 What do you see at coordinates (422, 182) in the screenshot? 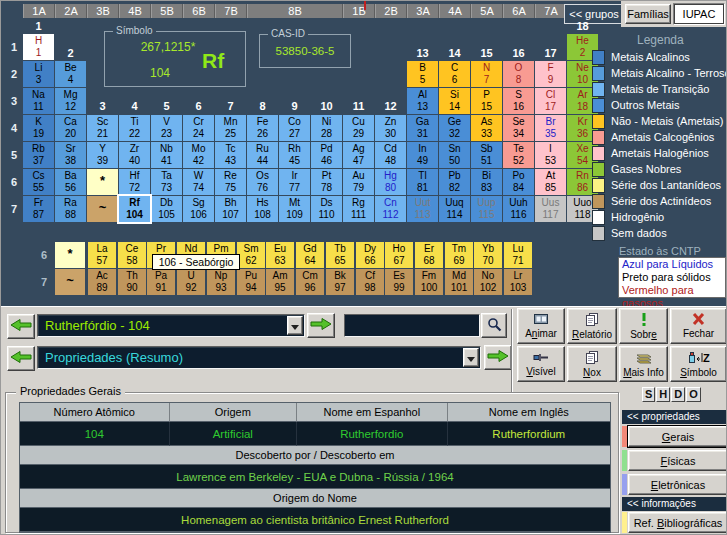
I see `element-Tl: Tl81` at bounding box center [422, 182].